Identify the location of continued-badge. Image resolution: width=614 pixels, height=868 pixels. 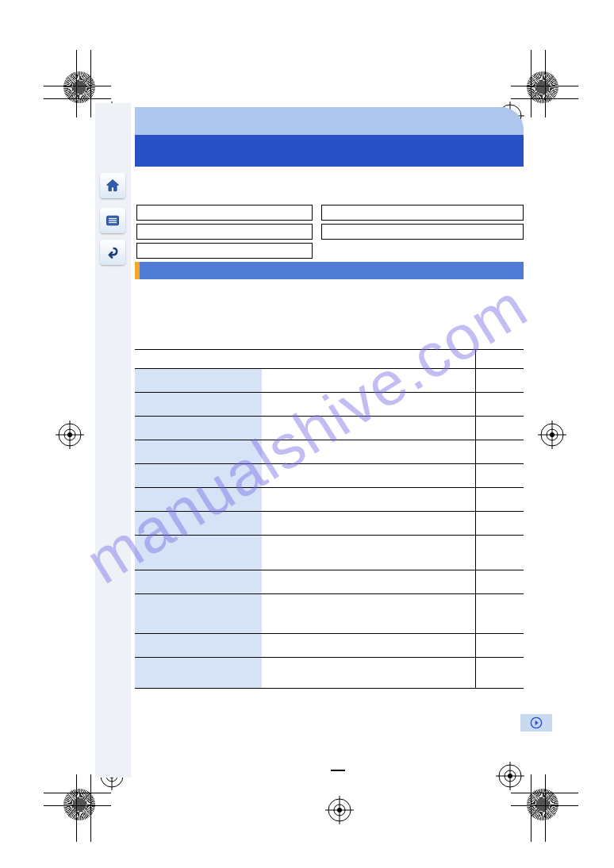
(536, 723).